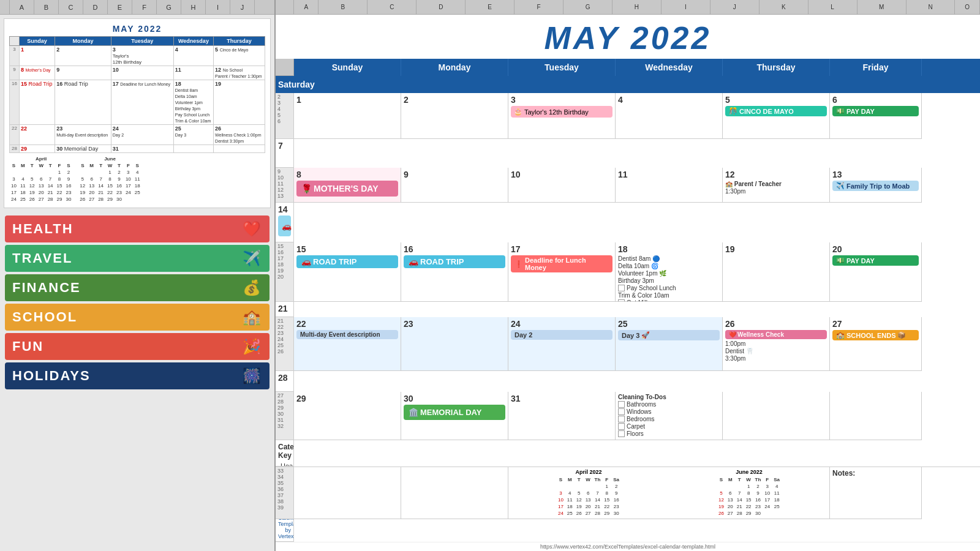  I want to click on cell-may-17: 17 ❗ Deadline for Lunch Money, so click(562, 272).